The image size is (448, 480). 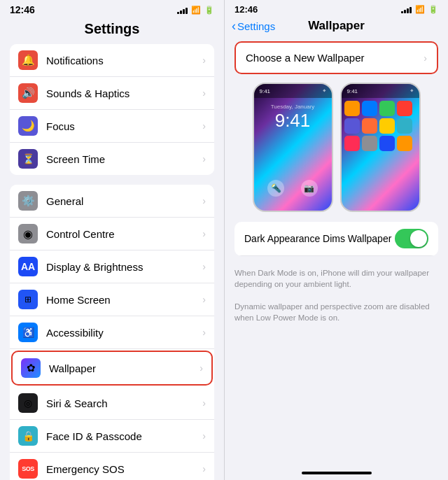 I want to click on dark-appearance-section: Dark Appearance Dims Wallpaper, so click(x=336, y=239).